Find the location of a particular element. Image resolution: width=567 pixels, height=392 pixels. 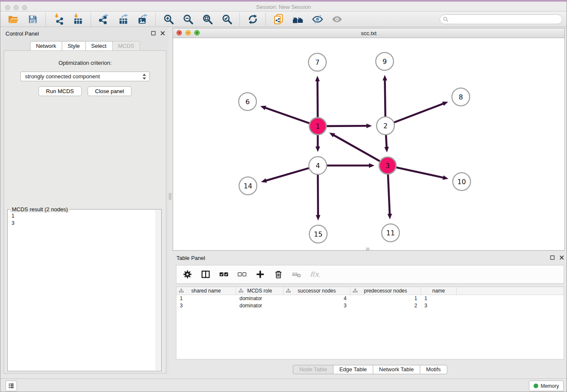

zoom-fit-button is located at coordinates (207, 19).